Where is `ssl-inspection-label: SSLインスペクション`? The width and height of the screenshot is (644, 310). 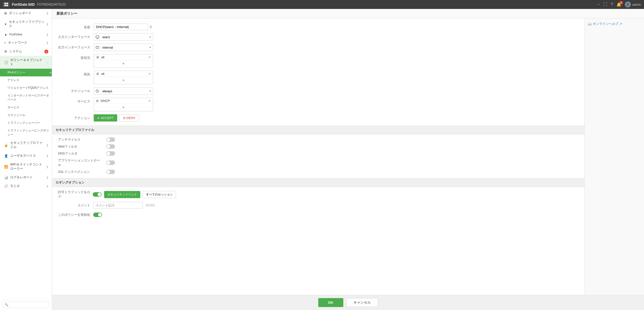
ssl-inspection-label: SSLインスペクション is located at coordinates (80, 172).